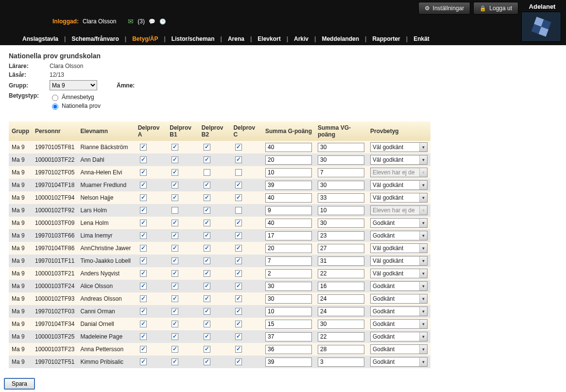 Image resolution: width=566 pixels, height=392 pixels. I want to click on nav-item-listor-scheman: Listor/scheman, so click(193, 39).